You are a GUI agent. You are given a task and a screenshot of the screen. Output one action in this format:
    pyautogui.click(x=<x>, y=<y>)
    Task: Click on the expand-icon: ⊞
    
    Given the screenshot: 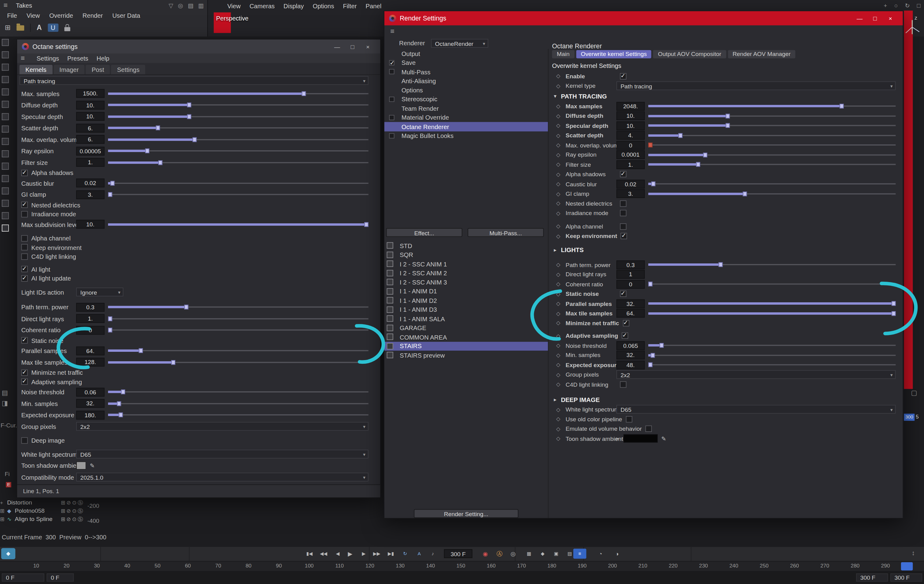 What is the action you would take?
    pyautogui.click(x=2, y=511)
    